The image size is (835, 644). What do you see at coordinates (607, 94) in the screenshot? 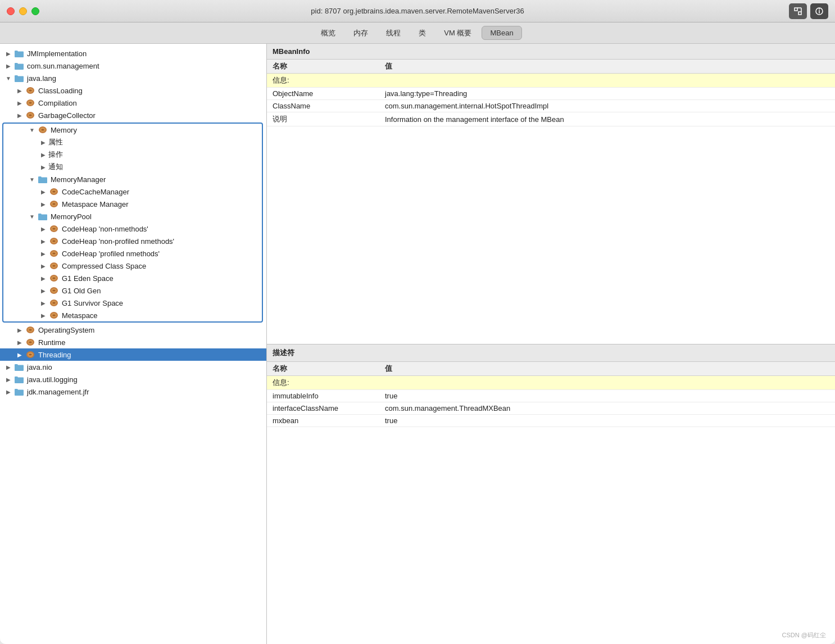
I see `table-cell-value: java.lang:type=Threading` at bounding box center [607, 94].